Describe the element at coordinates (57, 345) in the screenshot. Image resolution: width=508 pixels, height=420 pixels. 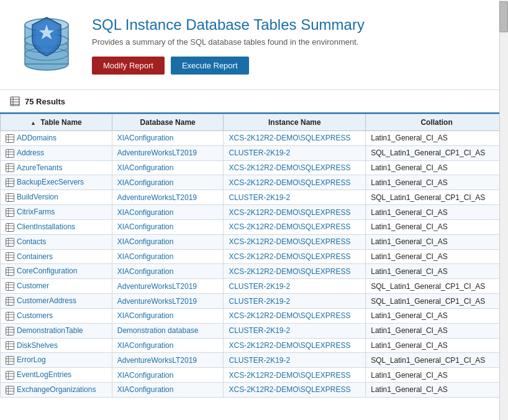
I see `cell-table-name: DiskShelves` at that location.